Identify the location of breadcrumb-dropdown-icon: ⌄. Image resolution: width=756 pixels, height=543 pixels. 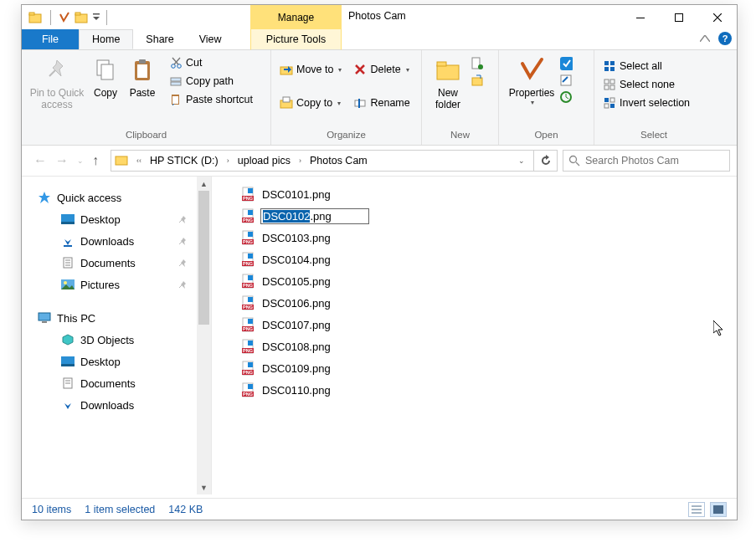
(522, 161).